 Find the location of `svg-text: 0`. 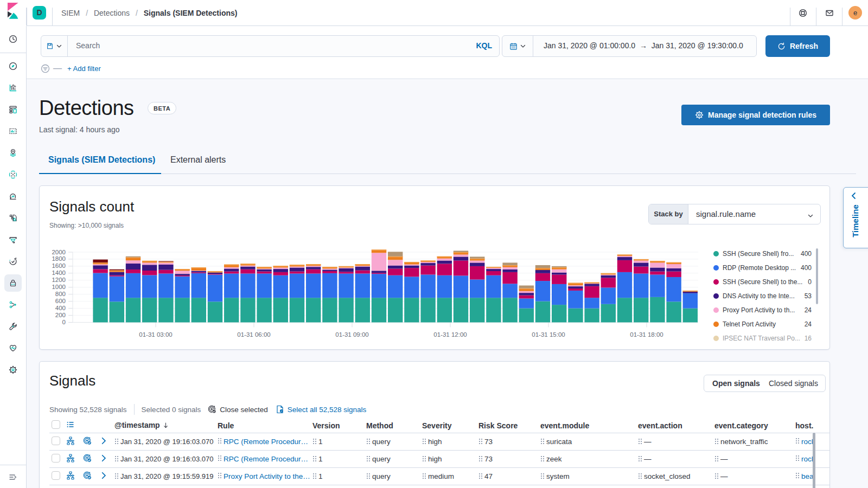

svg-text: 0 is located at coordinates (64, 322).